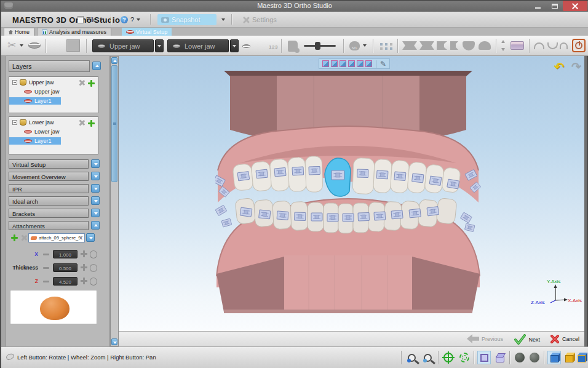 The height and width of the screenshot is (368, 588). I want to click on size-slider, so click(320, 46).